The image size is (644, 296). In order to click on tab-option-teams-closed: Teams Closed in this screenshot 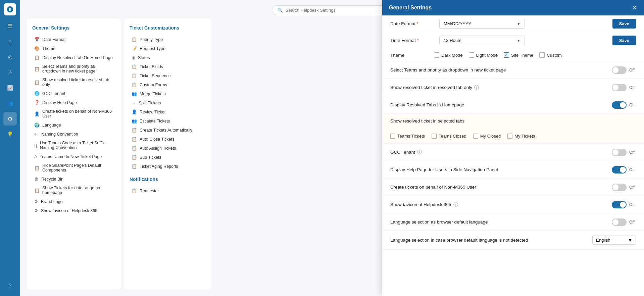, I will do `click(449, 136)`.